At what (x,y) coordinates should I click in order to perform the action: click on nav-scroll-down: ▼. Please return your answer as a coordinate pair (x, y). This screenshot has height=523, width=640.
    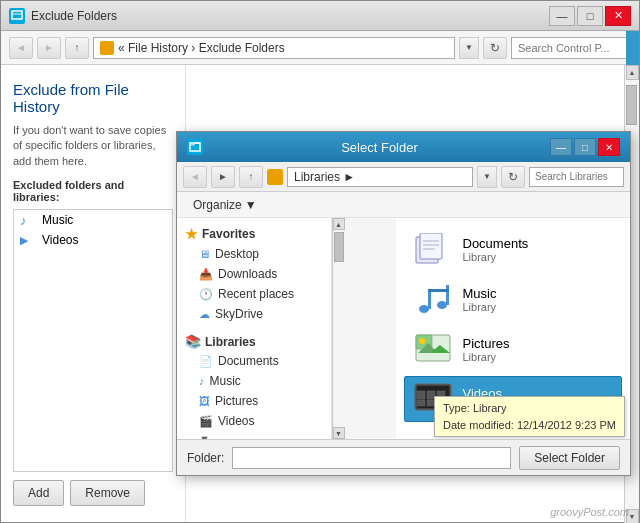
    Looking at the image, I should click on (339, 433).